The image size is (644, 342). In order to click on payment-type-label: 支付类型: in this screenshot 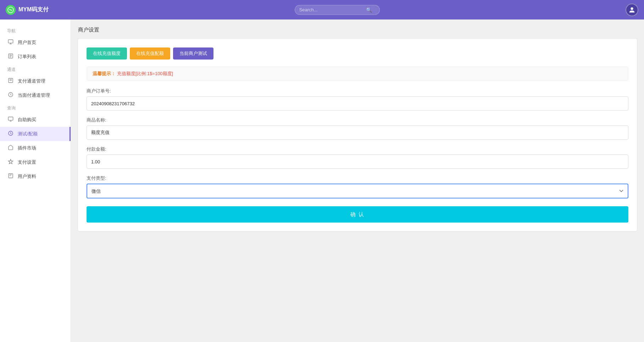, I will do `click(357, 178)`.